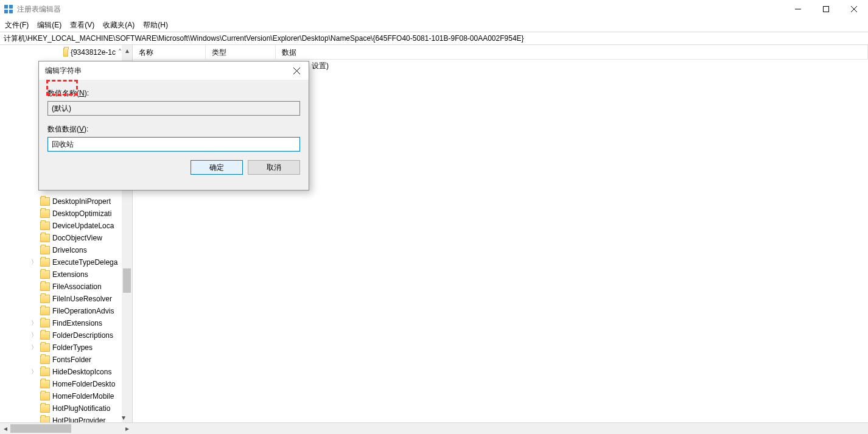  I want to click on column-name: 名称, so click(169, 52).